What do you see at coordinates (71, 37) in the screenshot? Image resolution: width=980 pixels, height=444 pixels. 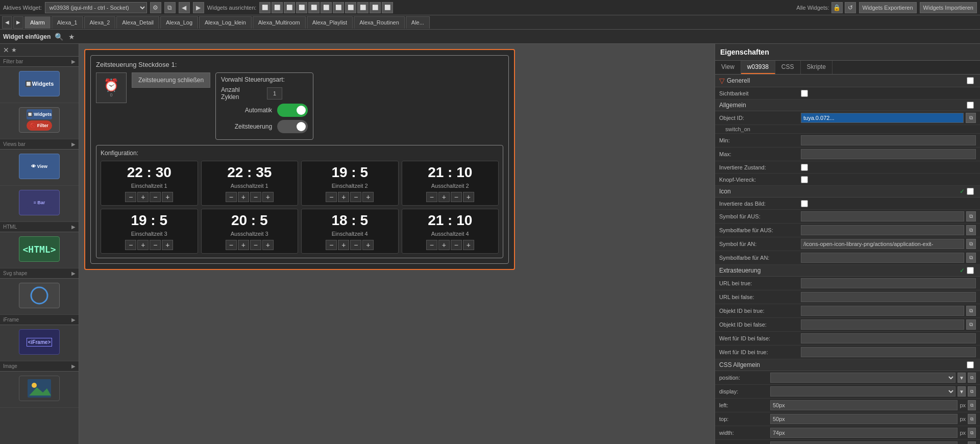 I see `widget-star-btn: ★` at bounding box center [71, 37].